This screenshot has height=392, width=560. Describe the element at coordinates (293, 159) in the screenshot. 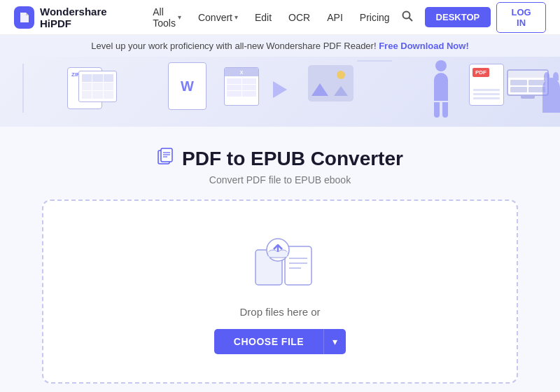

I see `page-title: PDF to EPUB Converter` at that location.